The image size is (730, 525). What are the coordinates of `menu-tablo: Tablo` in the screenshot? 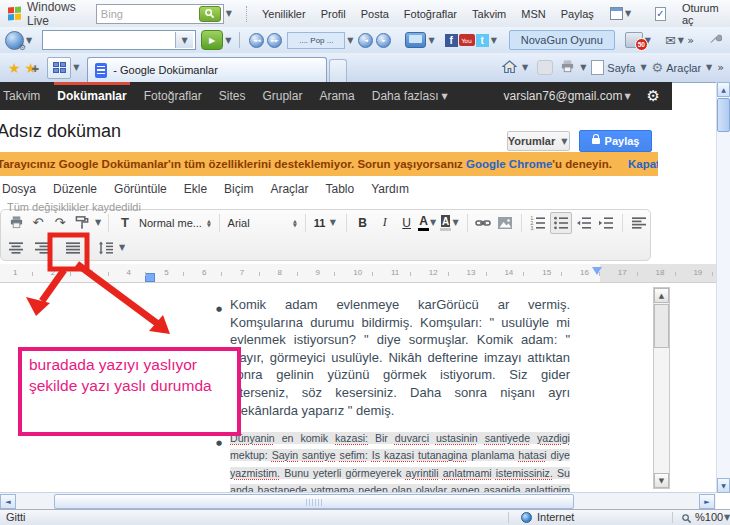 It's located at (340, 189).